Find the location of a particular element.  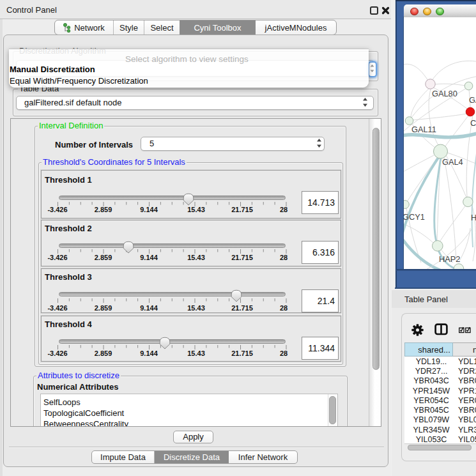

svg-text: GAL11 is located at coordinates (424, 129).